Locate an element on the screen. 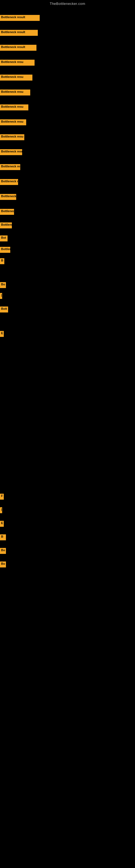 The width and height of the screenshot is (135, 868). bottleneck-label-14: Bottlenec is located at coordinates (6, 225).